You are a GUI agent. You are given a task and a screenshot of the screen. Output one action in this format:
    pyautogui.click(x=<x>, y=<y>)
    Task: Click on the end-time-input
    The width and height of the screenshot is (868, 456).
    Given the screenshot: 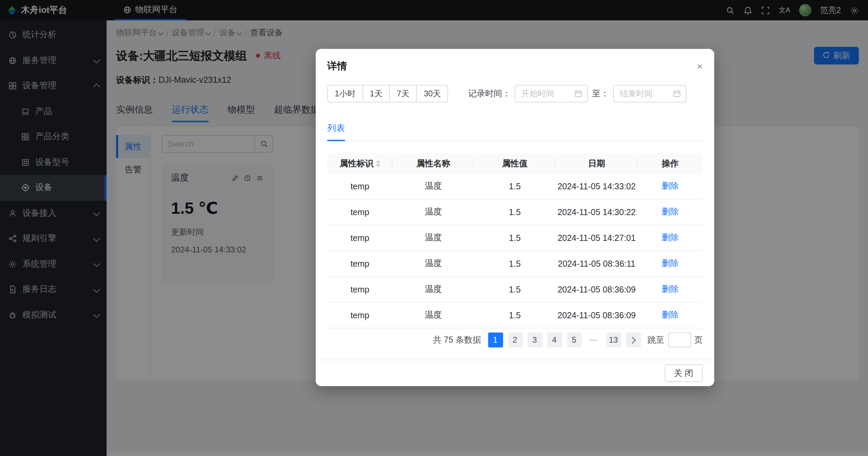 What is the action you would take?
    pyautogui.click(x=644, y=94)
    